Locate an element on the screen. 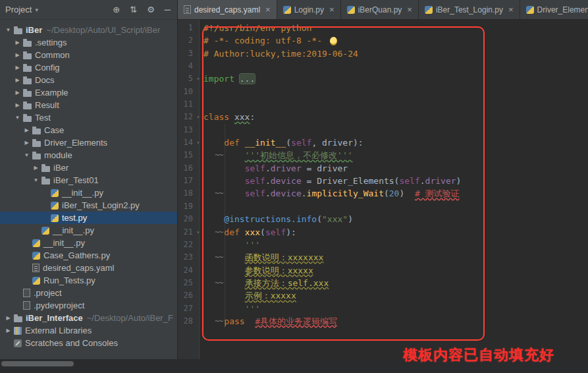 The width and height of the screenshot is (588, 373). tree-item-iber-test01: ▼iBer_Test01 is located at coordinates (88, 181).